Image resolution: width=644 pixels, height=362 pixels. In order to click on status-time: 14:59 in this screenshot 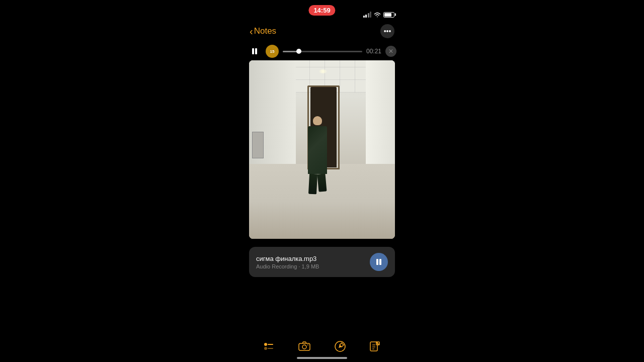, I will do `click(322, 10)`.